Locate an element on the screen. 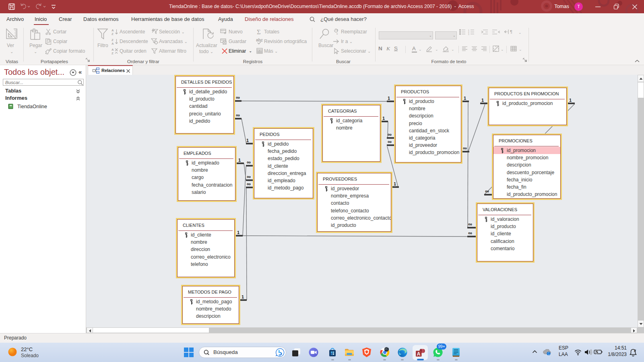  svg-text: Σ is located at coordinates (259, 32).